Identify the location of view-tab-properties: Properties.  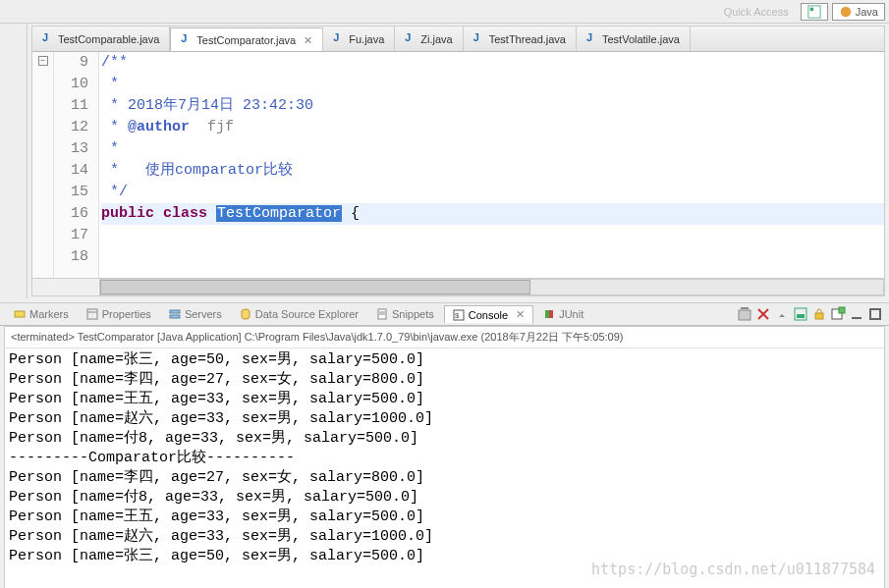
(119, 314).